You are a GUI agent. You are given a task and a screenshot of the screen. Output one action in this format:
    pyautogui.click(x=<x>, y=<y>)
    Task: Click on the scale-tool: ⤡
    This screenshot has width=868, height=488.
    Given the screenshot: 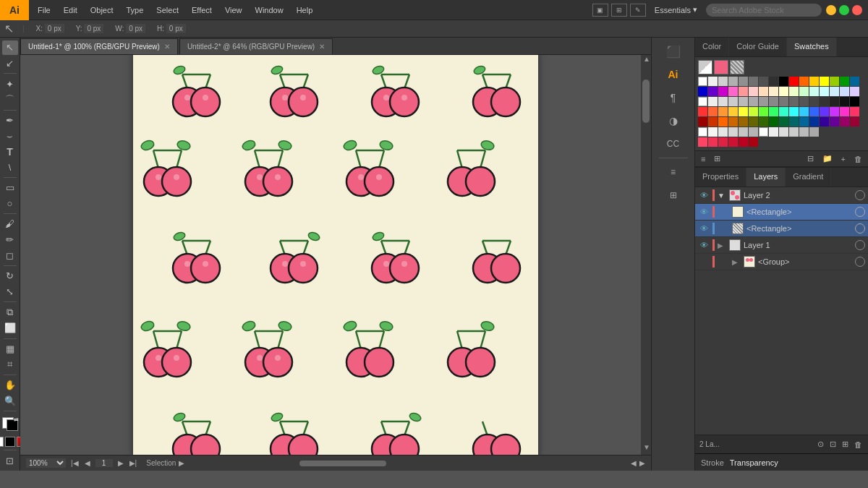 What is the action you would take?
    pyautogui.click(x=10, y=292)
    